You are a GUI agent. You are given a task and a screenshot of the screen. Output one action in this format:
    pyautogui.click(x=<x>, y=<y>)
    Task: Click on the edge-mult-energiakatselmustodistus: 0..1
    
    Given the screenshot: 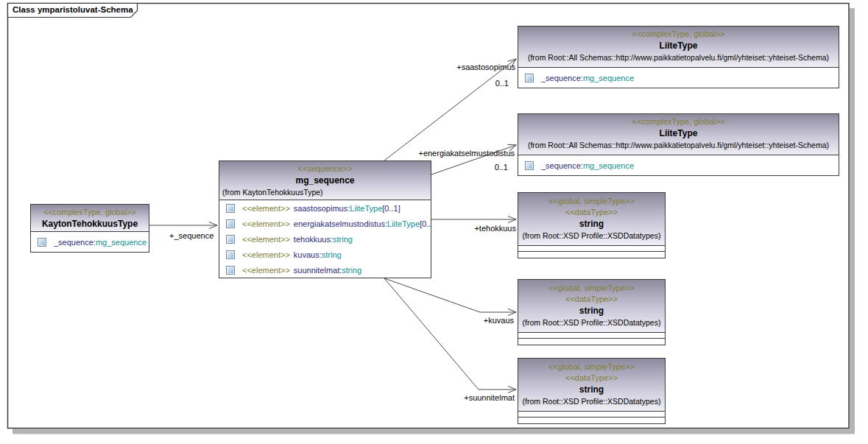 What is the action you would take?
    pyautogui.click(x=501, y=167)
    